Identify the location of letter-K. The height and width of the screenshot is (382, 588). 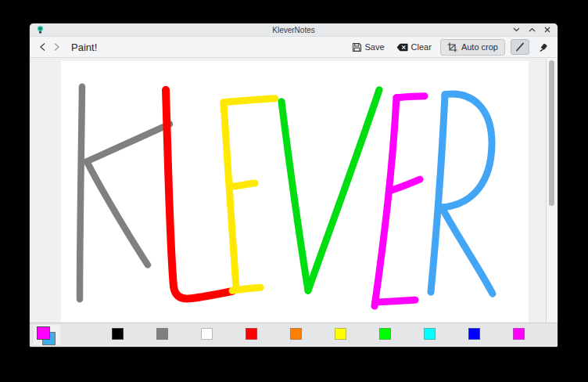
(125, 193).